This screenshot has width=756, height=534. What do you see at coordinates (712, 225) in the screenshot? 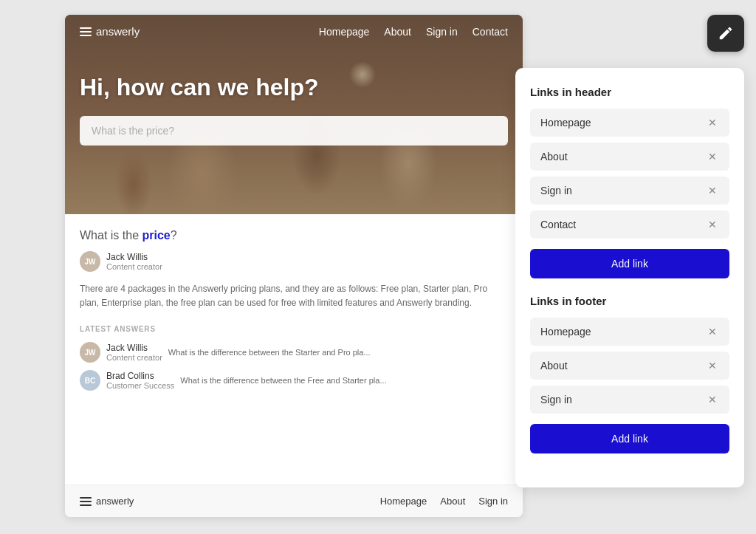
I see `header-link-remove-3: ✕` at bounding box center [712, 225].